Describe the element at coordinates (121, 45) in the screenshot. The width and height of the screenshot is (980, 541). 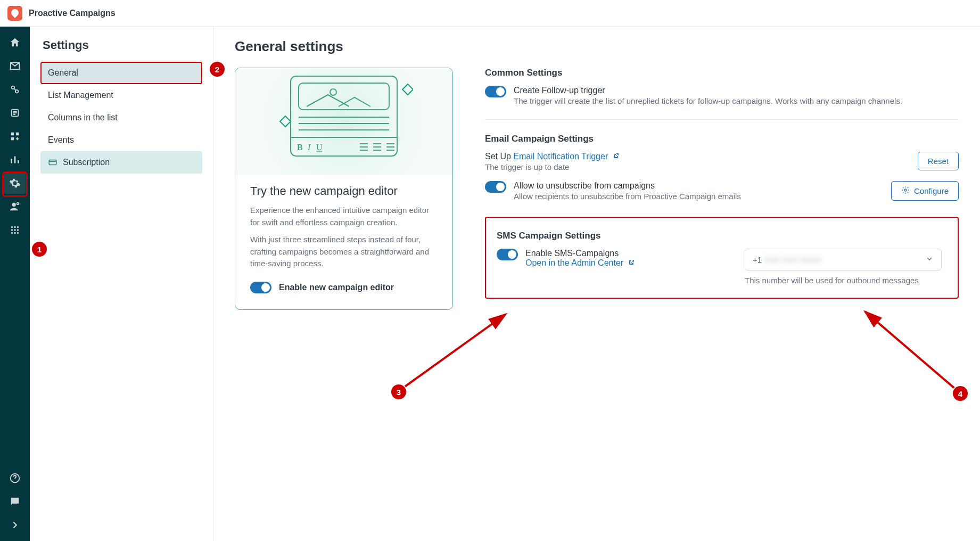
I see `settings-sidebar-title: Settings` at that location.